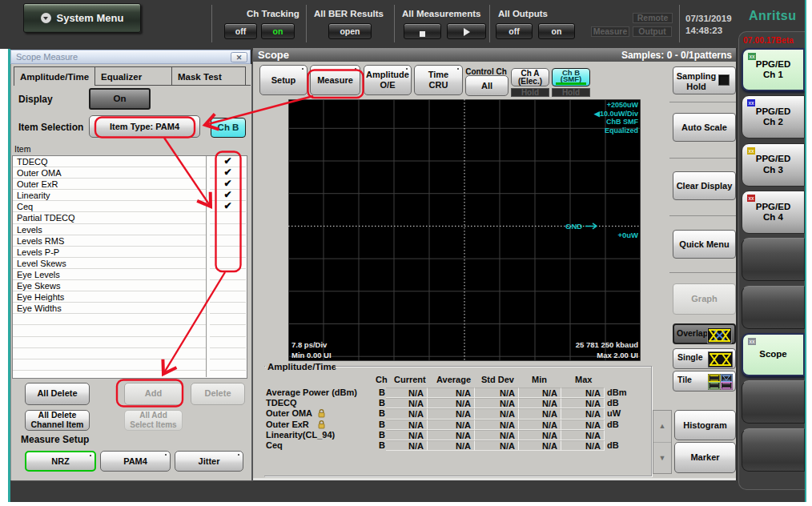  What do you see at coordinates (109, 207) in the screenshot?
I see `list-item: Ceq` at bounding box center [109, 207].